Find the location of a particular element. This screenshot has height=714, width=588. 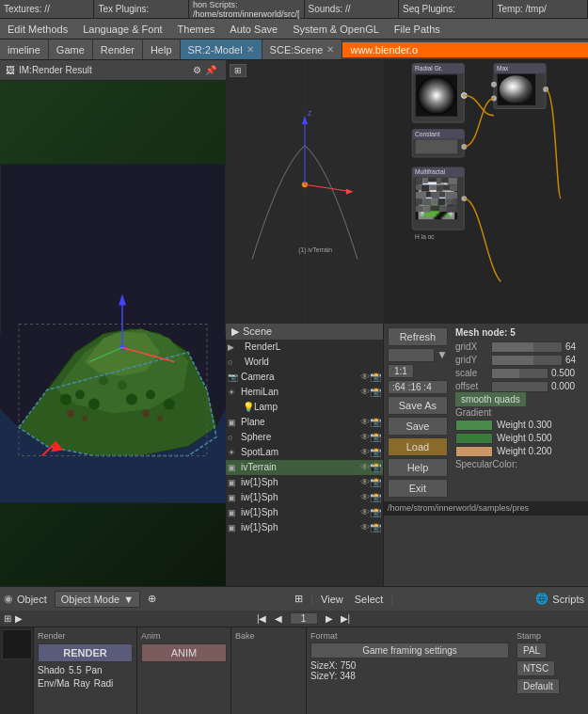

transform-icon: ⊕ is located at coordinates (152, 598).